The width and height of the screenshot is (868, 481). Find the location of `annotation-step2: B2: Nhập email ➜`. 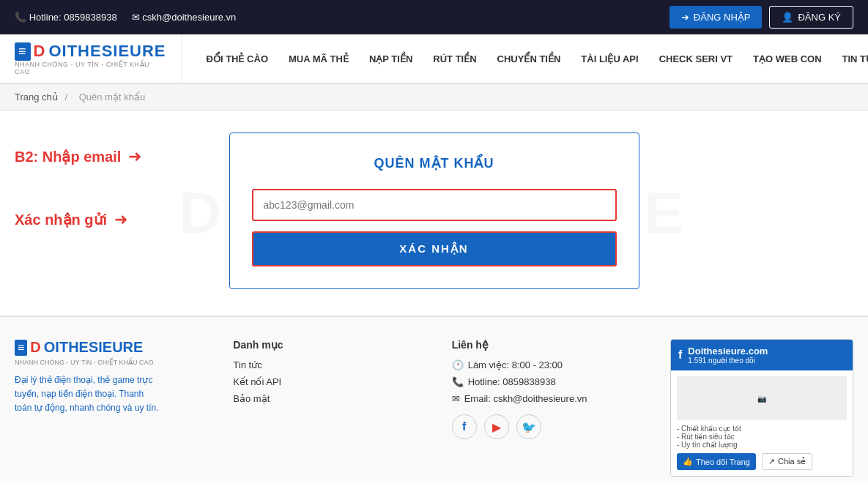

annotation-step2: B2: Nhập email ➜ is located at coordinates (78, 157).